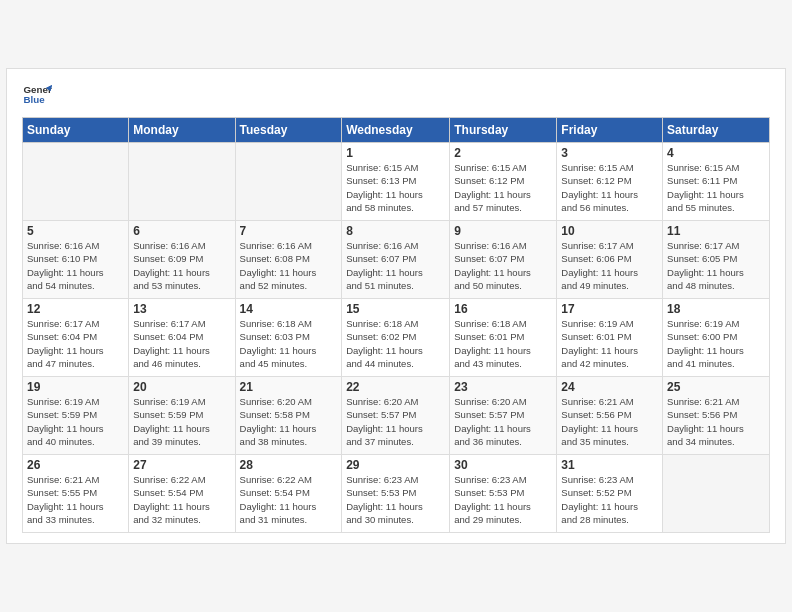 This screenshot has height=612, width=792. What do you see at coordinates (288, 260) in the screenshot?
I see `day-cell: 7Sunrise: 6:16 AM Sunset: 6:08 PM Daylig…` at bounding box center [288, 260].